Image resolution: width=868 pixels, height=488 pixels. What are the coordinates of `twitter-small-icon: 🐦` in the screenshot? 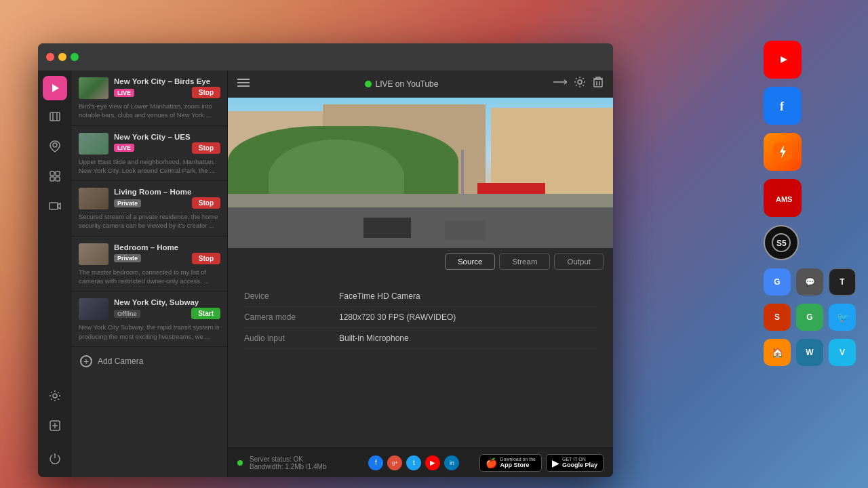 It's located at (842, 317).